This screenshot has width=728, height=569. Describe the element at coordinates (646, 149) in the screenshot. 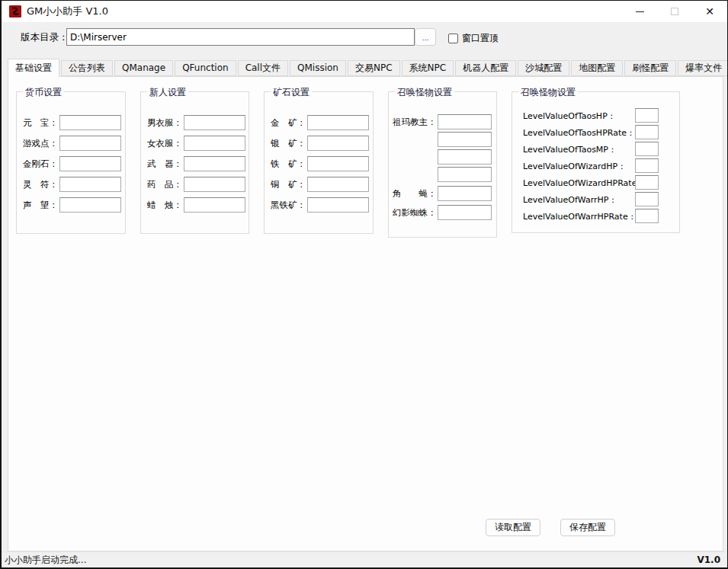

I see `input-taos-mp` at that location.